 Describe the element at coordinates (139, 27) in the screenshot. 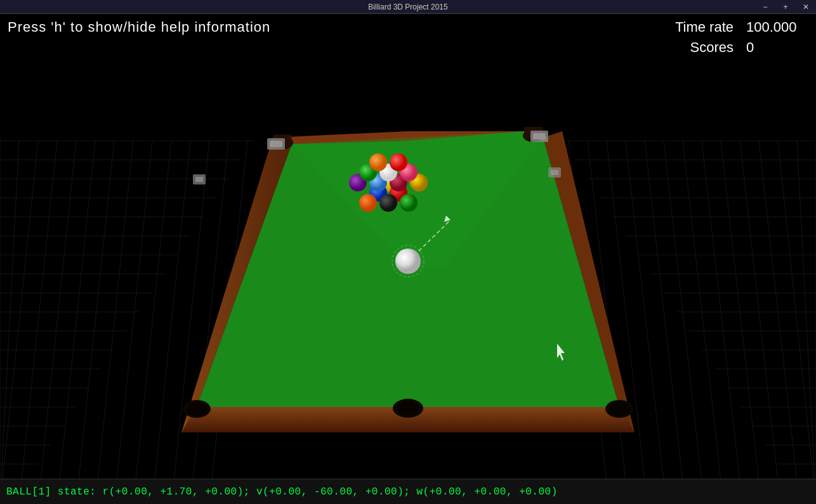

I see `hud-help-text: Press 'h' to show/hide help information` at that location.